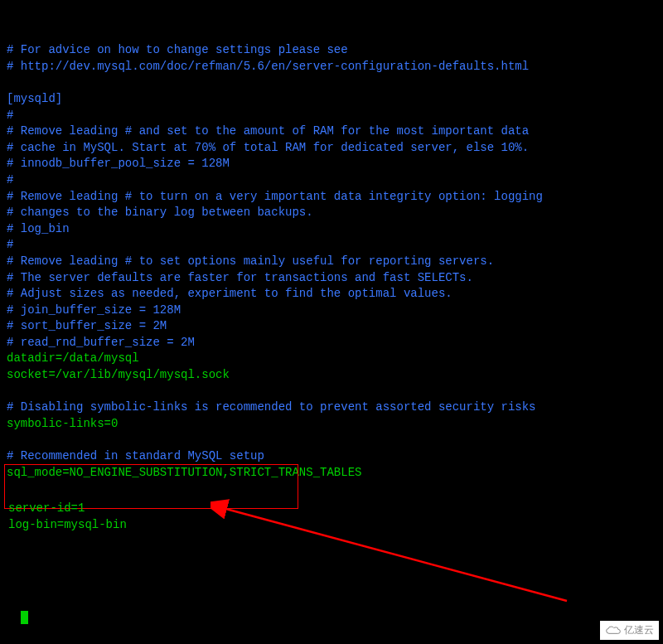 This screenshot has width=663, height=644. Describe the element at coordinates (332, 164) in the screenshot. I see `config-line: # innodb_buffer_pool_size = 128M` at that location.